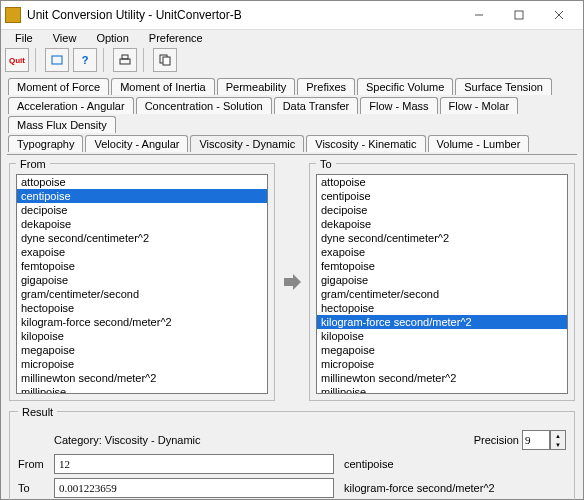  What do you see at coordinates (366, 144) in the screenshot?
I see `tab: Viscosity - Kinematic` at bounding box center [366, 144].